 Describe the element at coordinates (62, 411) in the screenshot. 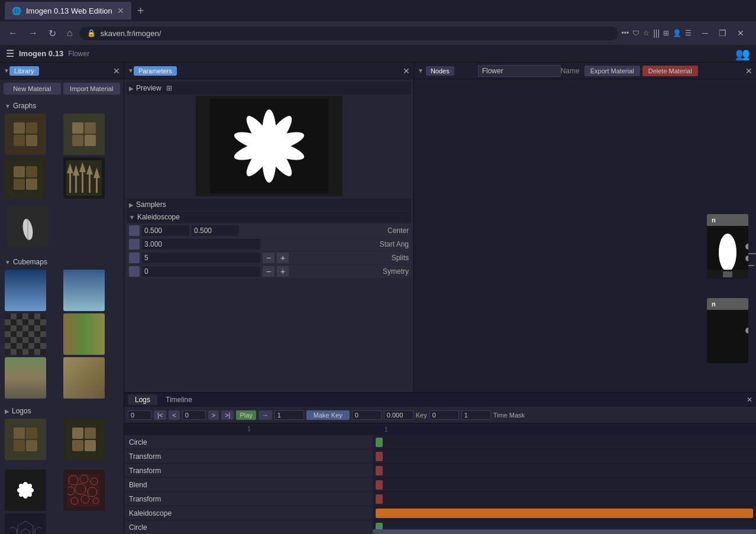

I see `logos-section-header: ▶ Logos` at that location.